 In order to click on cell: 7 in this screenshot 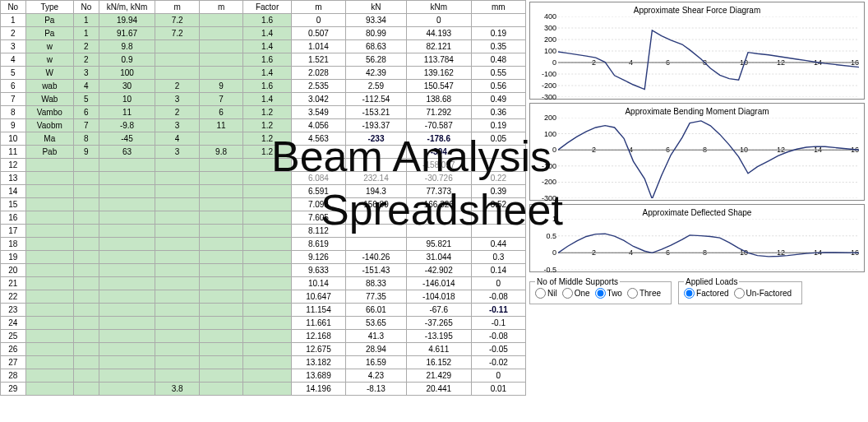, I will do `click(13, 100)`.